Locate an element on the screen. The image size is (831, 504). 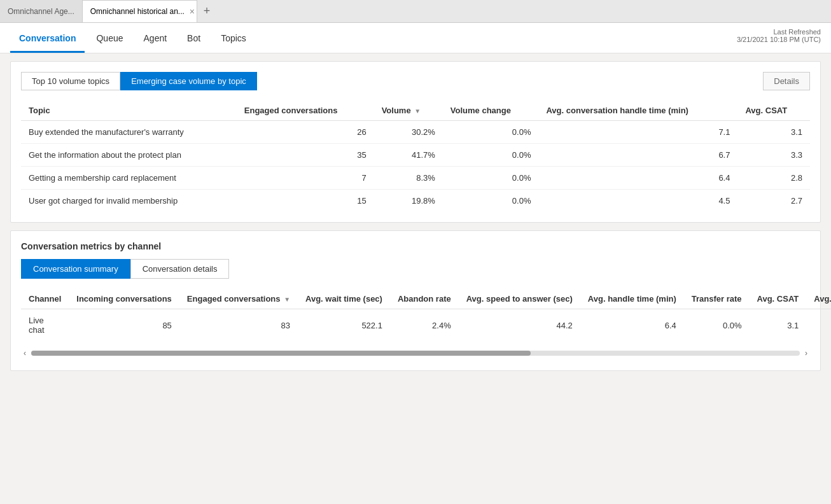
cell-topic: Get the information about the protect pl… is located at coordinates (129, 155).